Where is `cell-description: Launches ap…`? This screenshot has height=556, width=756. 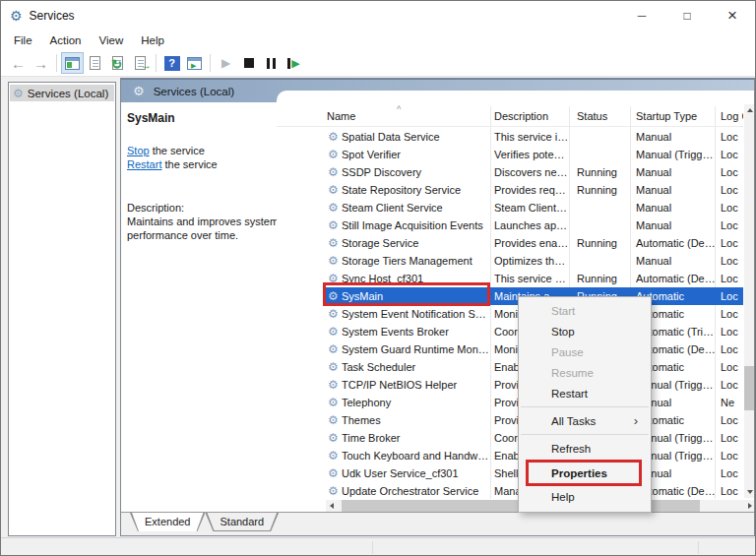 cell-description: Launches ap… is located at coordinates (530, 225).